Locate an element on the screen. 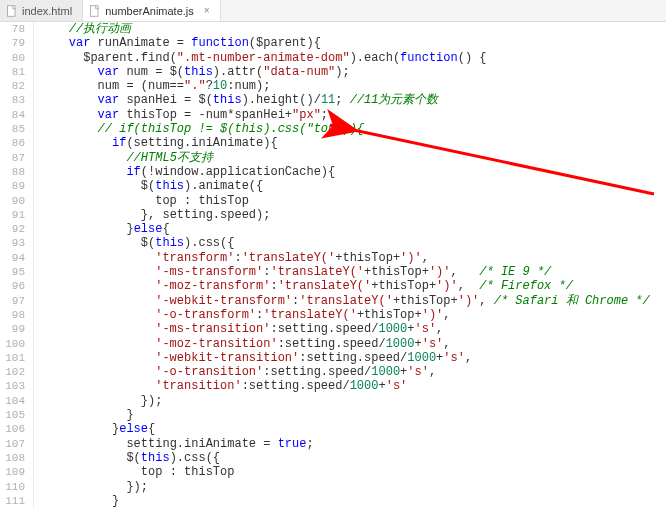 The image size is (666, 509). code-line: '-moz-transform':'translateY('+thisTop+'… is located at coordinates (353, 286).